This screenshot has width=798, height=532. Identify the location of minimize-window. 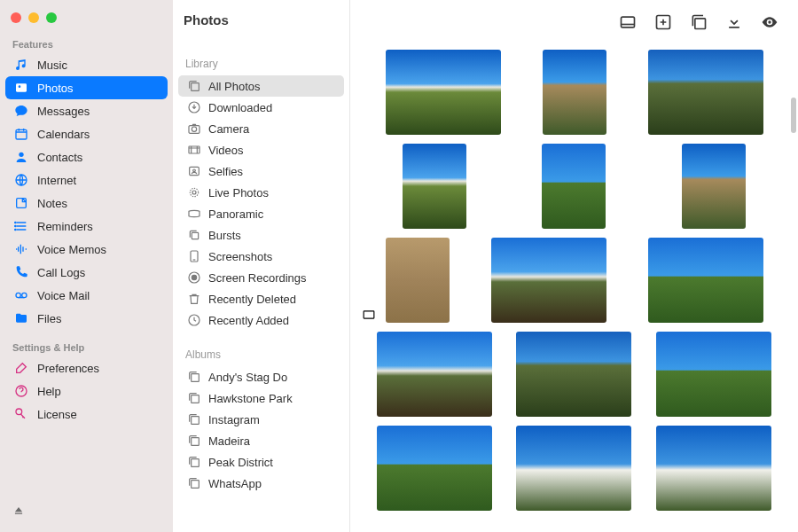
(34, 18).